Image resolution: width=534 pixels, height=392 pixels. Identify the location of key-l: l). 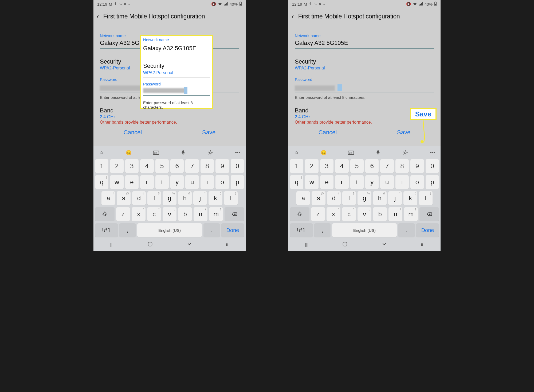
(231, 198).